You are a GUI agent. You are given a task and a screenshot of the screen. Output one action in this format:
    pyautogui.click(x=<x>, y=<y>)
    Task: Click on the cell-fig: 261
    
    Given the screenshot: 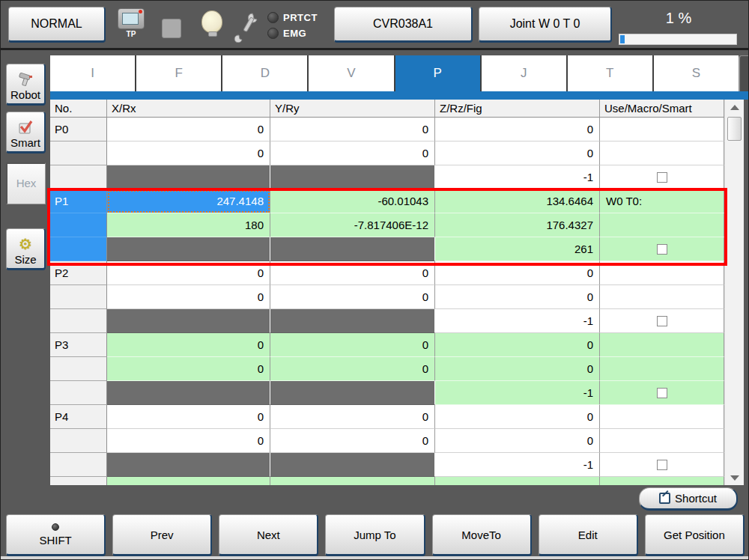 What is the action you would take?
    pyautogui.click(x=518, y=249)
    